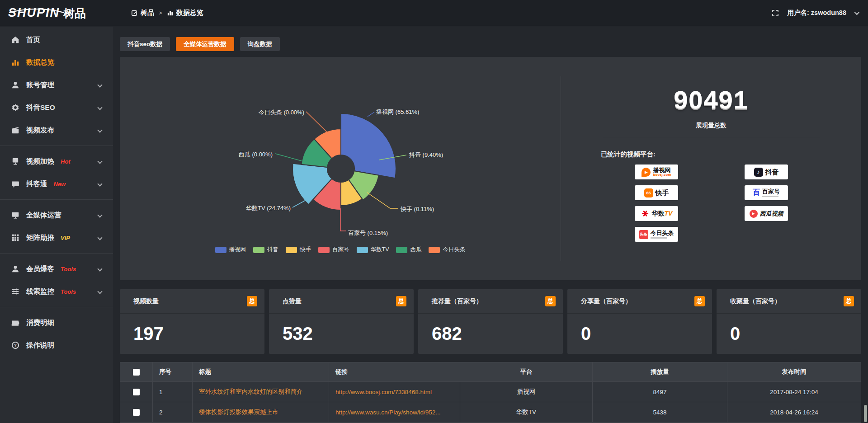 The width and height of the screenshot is (868, 423). I want to click on sidebar-item-chat: 抖客通New, so click(57, 184).